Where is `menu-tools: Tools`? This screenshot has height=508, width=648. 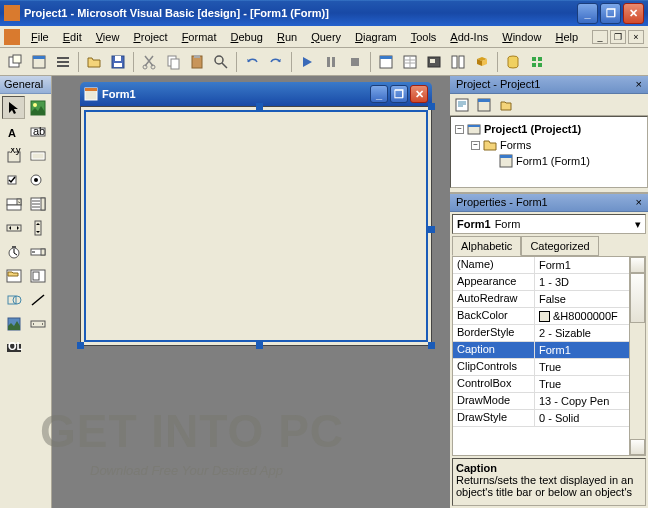
menu-tools: Tools is located at coordinates (424, 37).